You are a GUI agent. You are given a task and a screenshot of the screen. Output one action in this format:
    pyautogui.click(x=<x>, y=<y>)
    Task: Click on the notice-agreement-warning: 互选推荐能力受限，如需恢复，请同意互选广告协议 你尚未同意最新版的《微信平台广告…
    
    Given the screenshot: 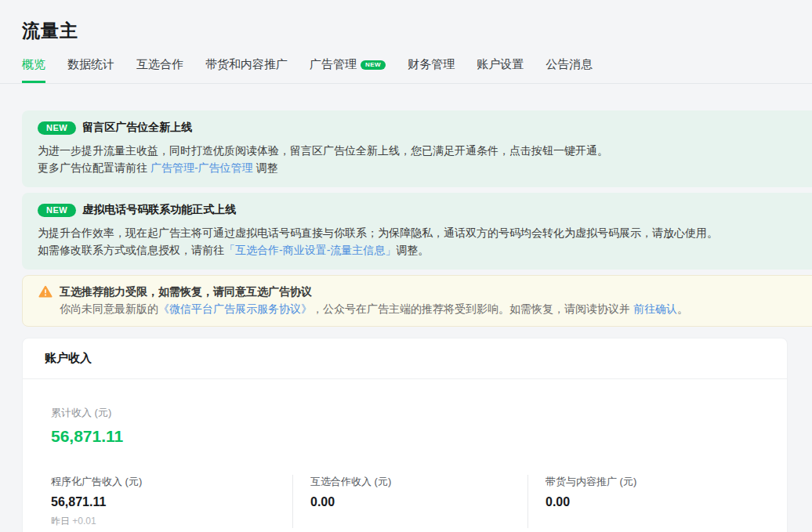 What is the action you would take?
    pyautogui.click(x=417, y=301)
    